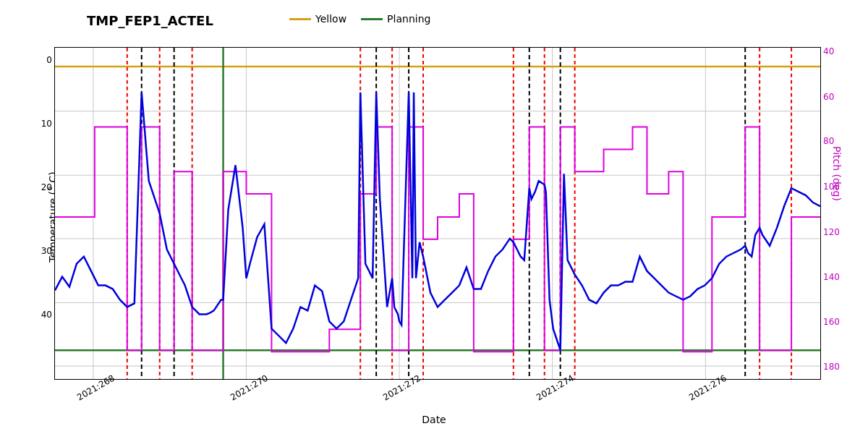  What do you see at coordinates (829, 141) in the screenshot?
I see `y-right-tick-80: 80` at bounding box center [829, 141].